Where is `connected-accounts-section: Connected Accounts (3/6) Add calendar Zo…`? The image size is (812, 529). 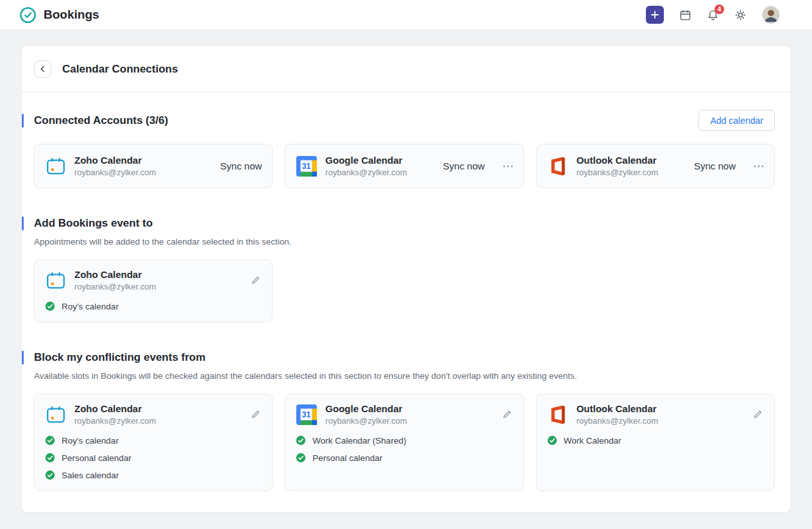 connected-accounts-section: Connected Accounts (3/6) Add calendar Zo… is located at coordinates (406, 149).